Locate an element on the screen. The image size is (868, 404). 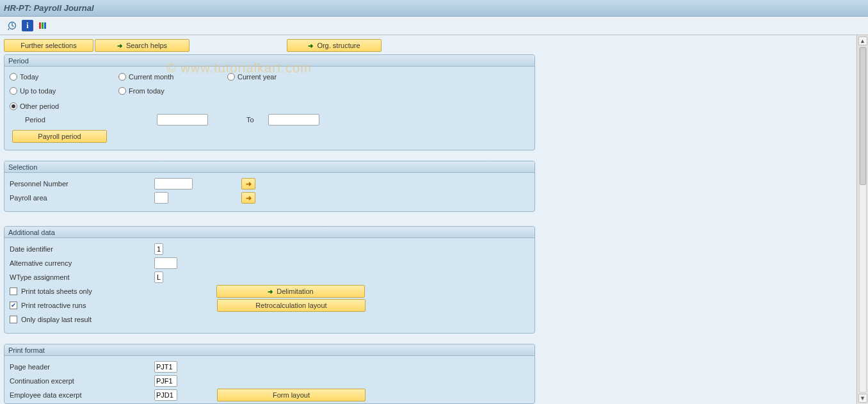
employee-excerpt-label: Employee data excerpt is located at coordinates (82, 395).